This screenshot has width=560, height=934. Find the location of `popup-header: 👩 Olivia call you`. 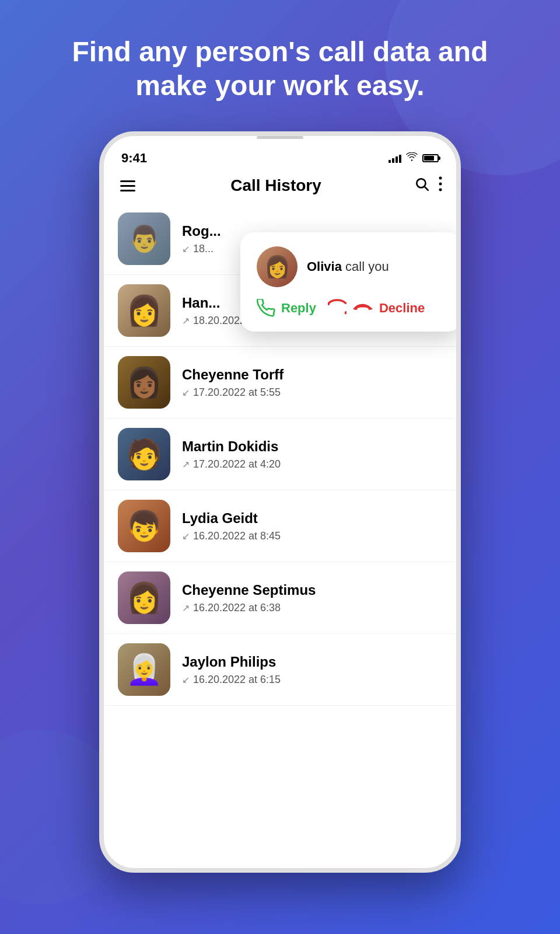

popup-header: 👩 Olivia call you is located at coordinates (351, 267).